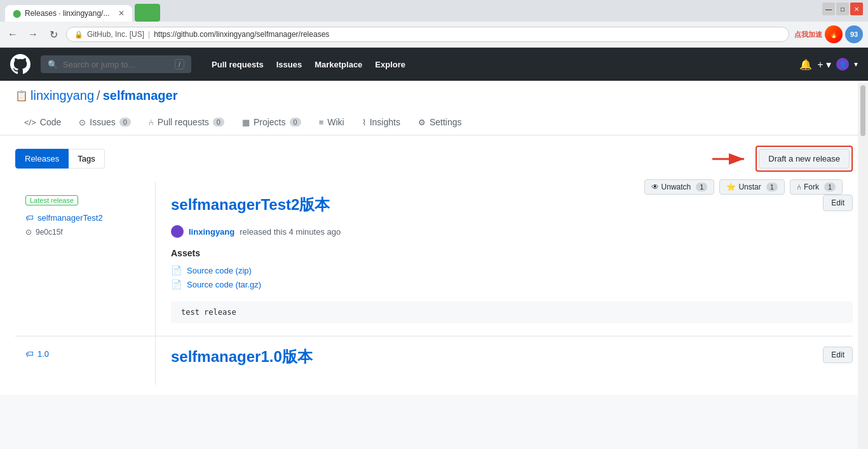  I want to click on release-meta-1: linxingyang released this 4 minutes ago, so click(512, 231).